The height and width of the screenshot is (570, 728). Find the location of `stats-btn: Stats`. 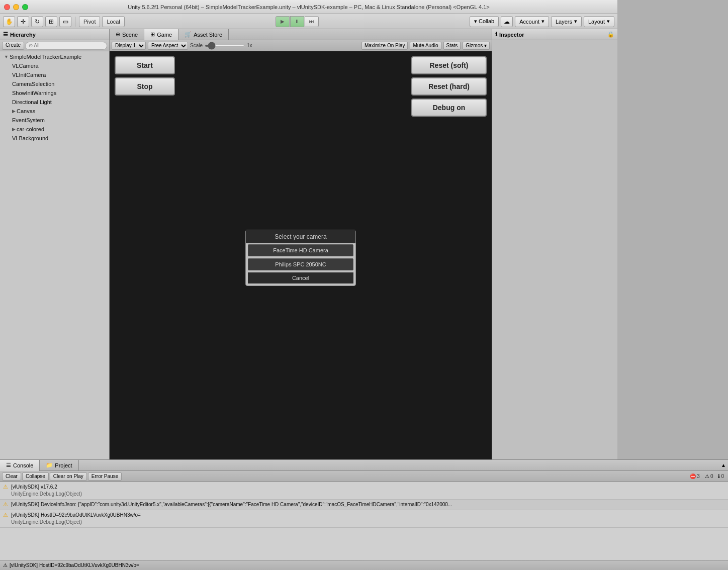

stats-btn: Stats is located at coordinates (452, 46).